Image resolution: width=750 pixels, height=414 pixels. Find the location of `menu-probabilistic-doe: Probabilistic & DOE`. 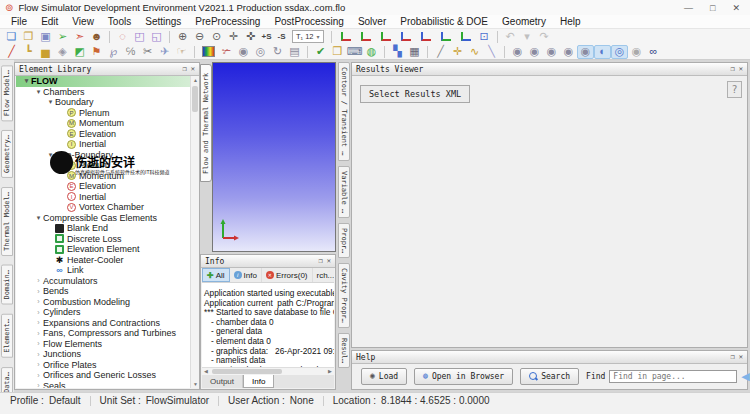

menu-probabilistic-doe: Probabilistic & DOE is located at coordinates (444, 22).